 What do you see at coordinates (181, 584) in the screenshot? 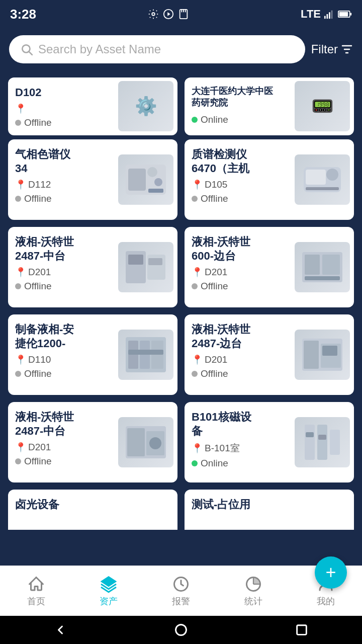
I see `alarm-icon` at bounding box center [181, 584].